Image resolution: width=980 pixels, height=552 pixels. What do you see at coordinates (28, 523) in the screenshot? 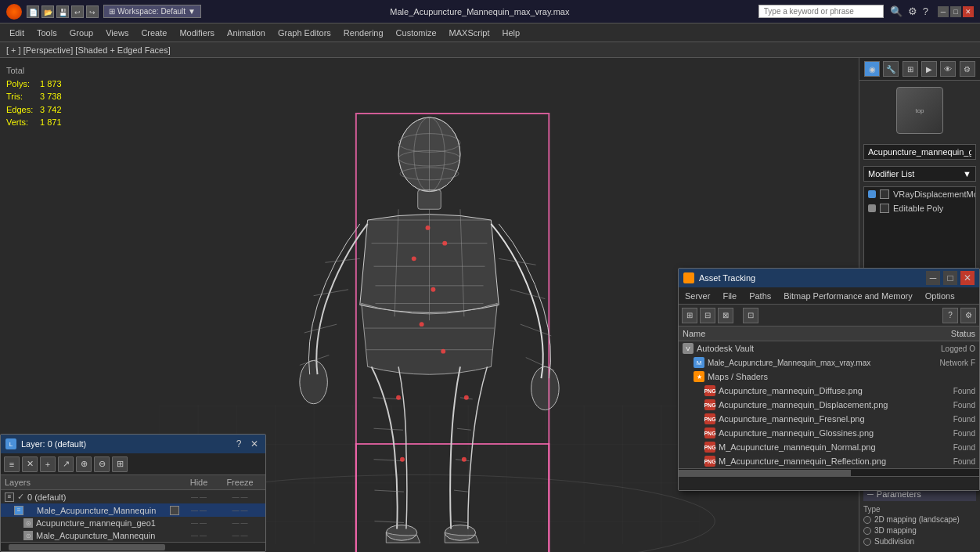
I see `layer-row-geo1-icon: ⊙` at bounding box center [28, 523].